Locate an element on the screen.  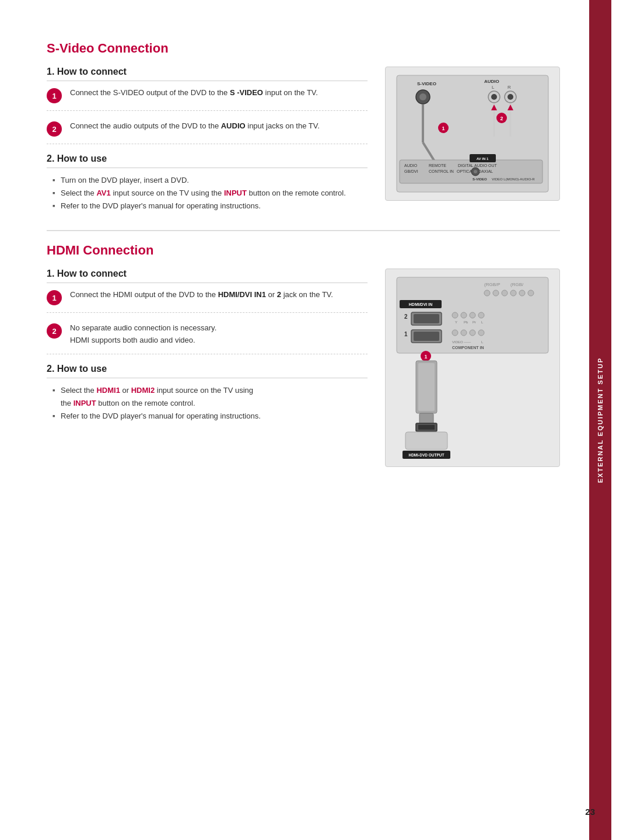
svideo-diagram-svg: S-VIDEO AUDIO L R is located at coordinates (473, 134).